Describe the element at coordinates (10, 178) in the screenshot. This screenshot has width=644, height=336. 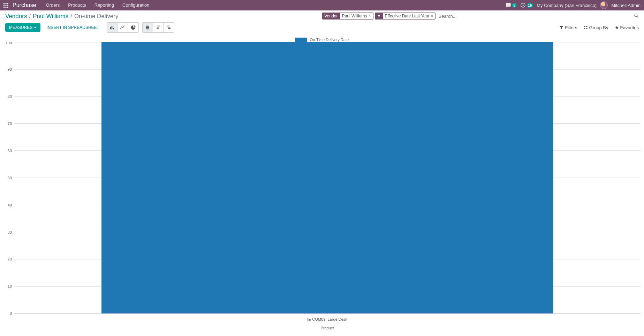
I see `ytick-label: 50` at that location.